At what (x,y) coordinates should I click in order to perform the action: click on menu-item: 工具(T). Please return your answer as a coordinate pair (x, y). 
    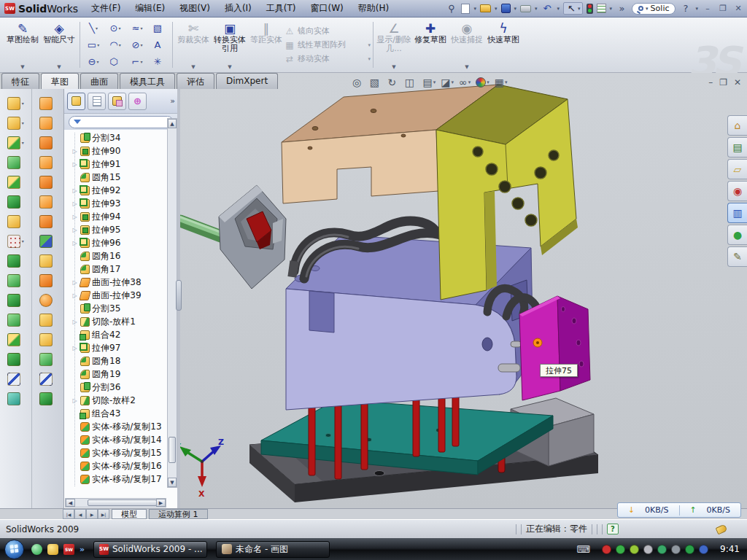
    Looking at the image, I should click on (282, 9).